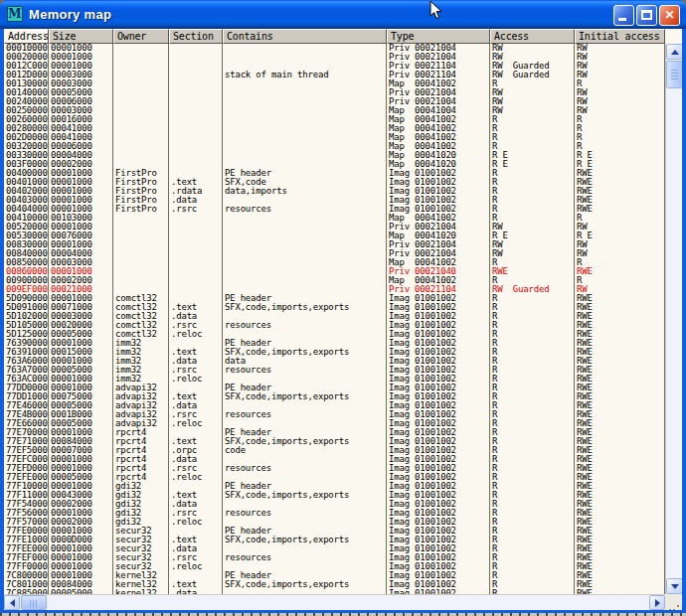 This screenshot has height=616, width=686. What do you see at coordinates (334, 387) in the screenshot?
I see `table-row: 77DD000000001000advapi32PE headerImag 01…` at bounding box center [334, 387].